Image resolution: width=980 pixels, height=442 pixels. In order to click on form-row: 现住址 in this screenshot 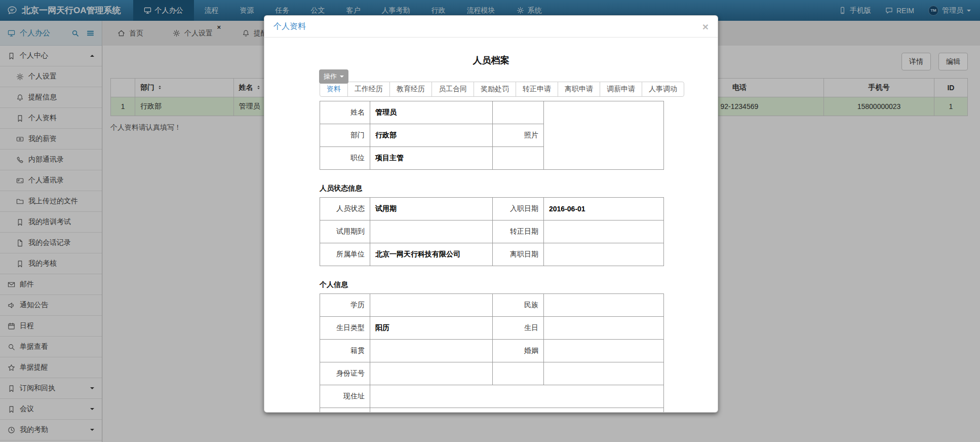, I will do `click(492, 396)`.